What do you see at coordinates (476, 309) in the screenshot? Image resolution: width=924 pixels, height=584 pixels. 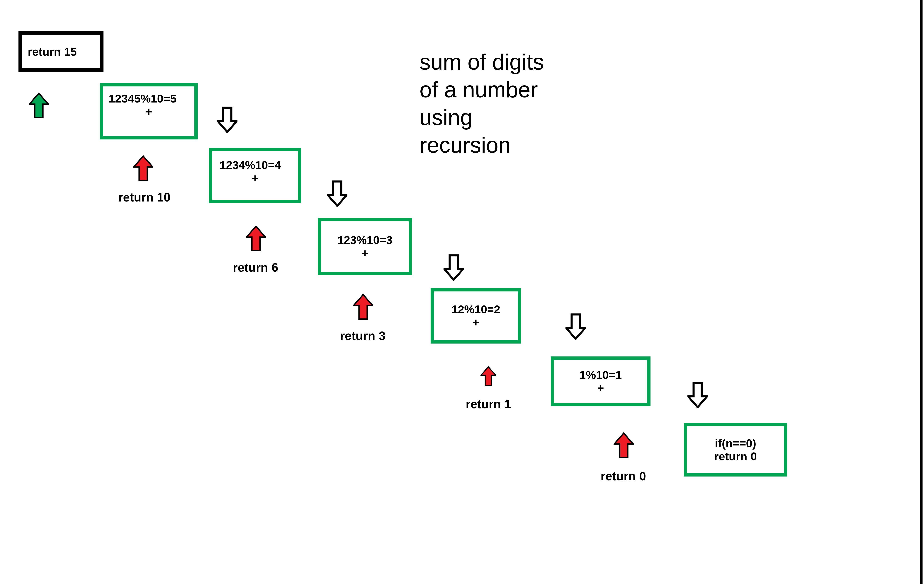 I see `step-4-expr: 12%10=2` at bounding box center [476, 309].